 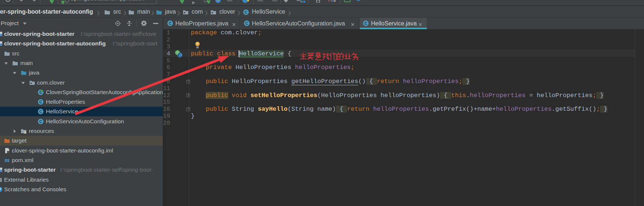 What do you see at coordinates (7, 160) in the screenshot?
I see `svg-text: m` at bounding box center [7, 160].